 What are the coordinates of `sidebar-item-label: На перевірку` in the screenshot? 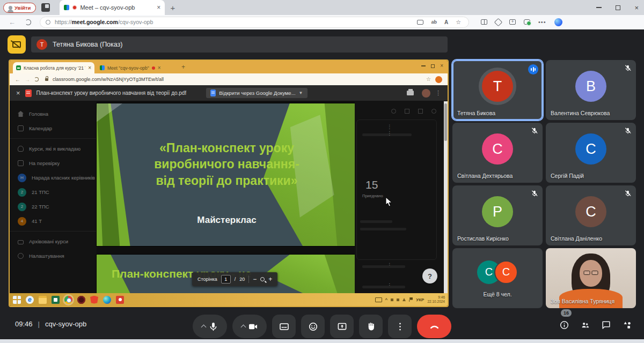 It's located at (44, 163).